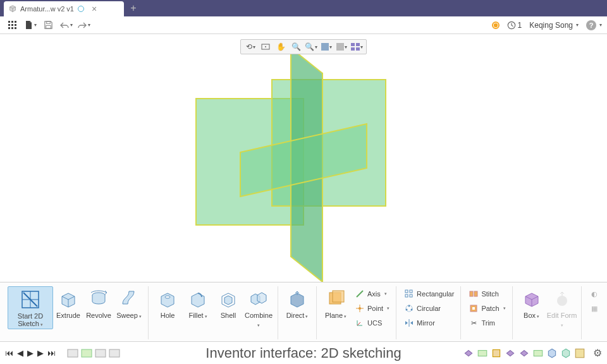 Image resolution: width=607 pixels, height=364 pixels. What do you see at coordinates (372, 308) in the screenshot?
I see `point-button: Point▾` at bounding box center [372, 308].